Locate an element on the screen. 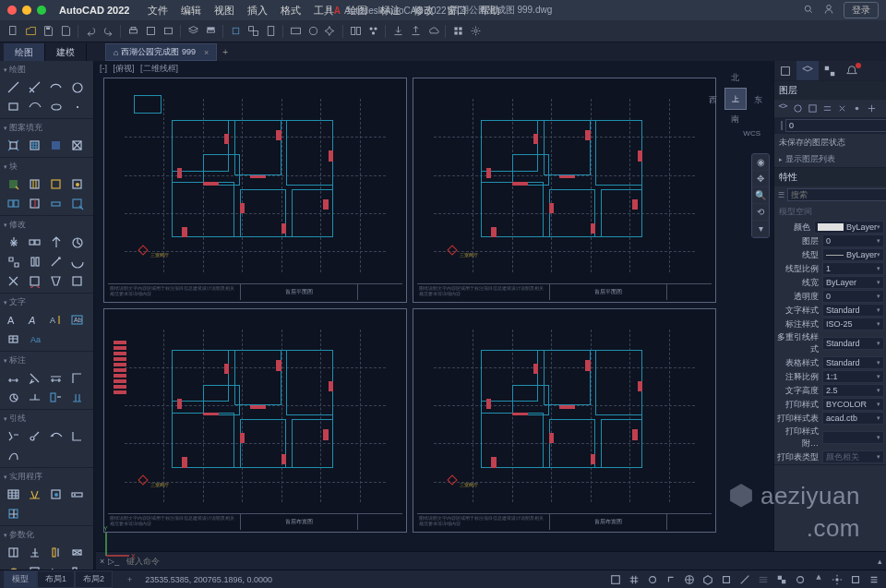 This screenshot has width=886, height=588. nav-zoom-icon: 🔍 is located at coordinates (760, 196).